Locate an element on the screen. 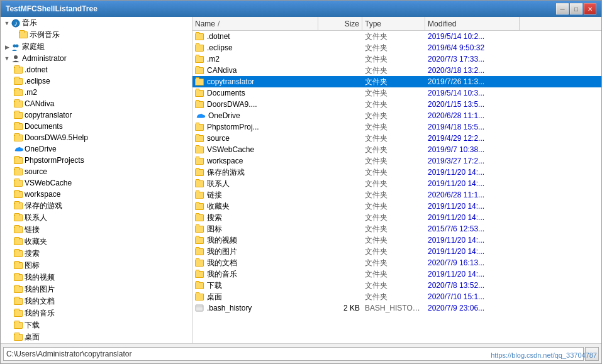  cell-modified: 2019/7/26 11:3... is located at coordinates (472, 82).